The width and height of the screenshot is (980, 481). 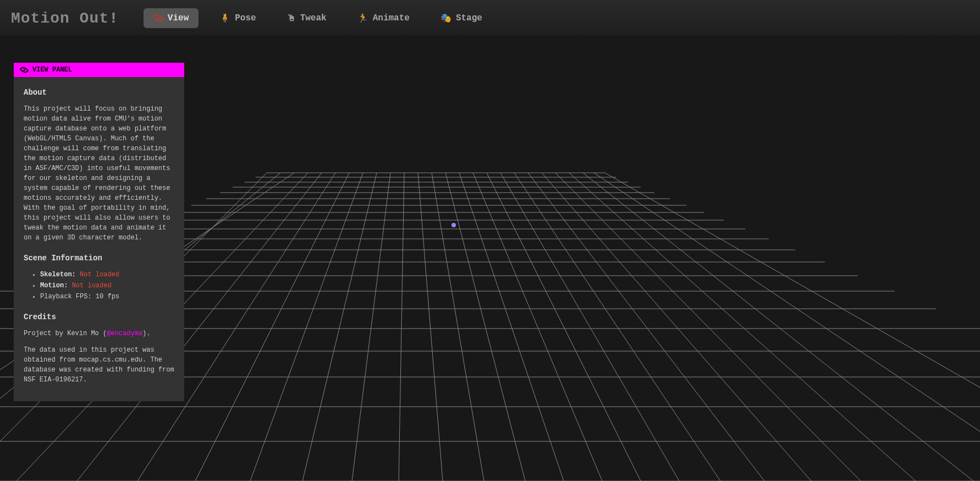 What do you see at coordinates (238, 18) in the screenshot?
I see `tab-pose: 🧍 Pose` at bounding box center [238, 18].